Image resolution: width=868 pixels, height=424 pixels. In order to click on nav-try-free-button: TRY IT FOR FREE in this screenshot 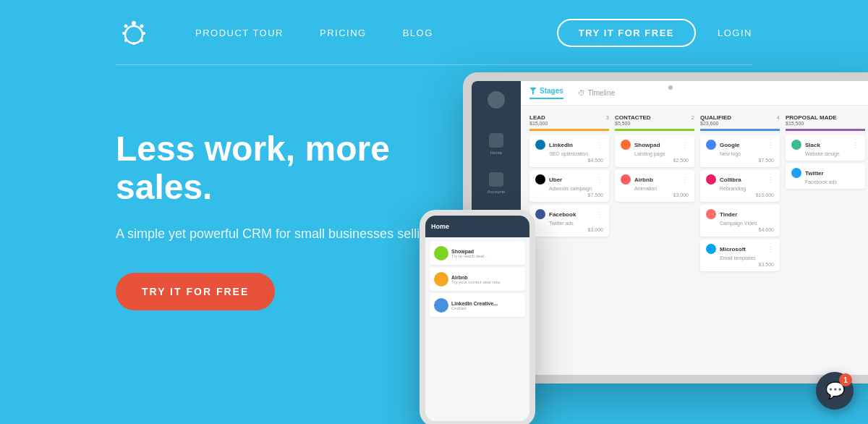, I will do `click(626, 33)`.